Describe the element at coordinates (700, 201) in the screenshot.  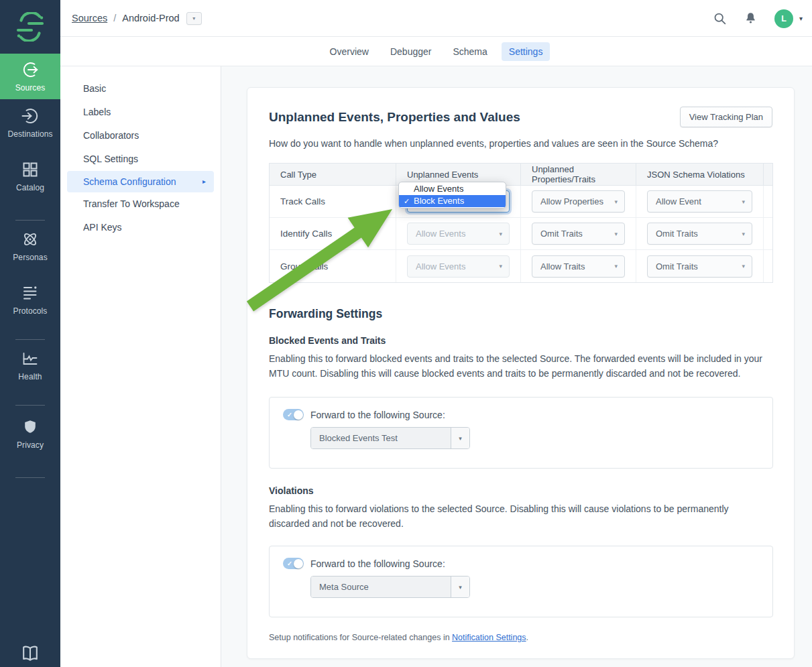
I see `json-violations-select: Allow Event ▾` at that location.